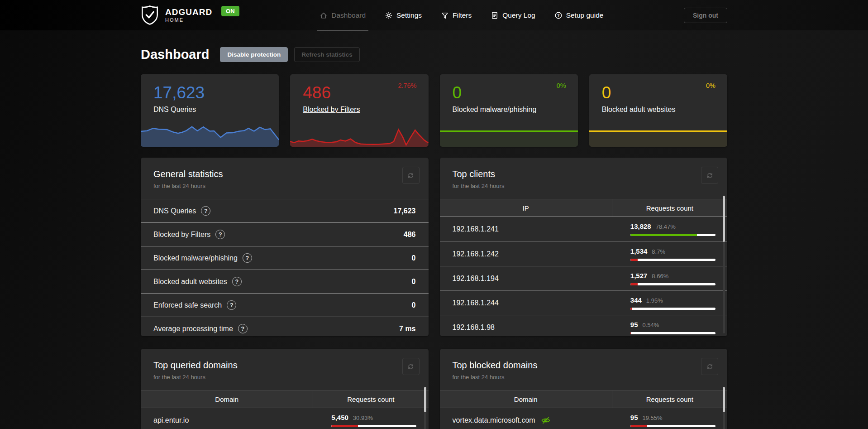 The width and height of the screenshot is (868, 429). Describe the element at coordinates (513, 15) in the screenshot. I see `nav-item-query-log: Query Log` at that location.